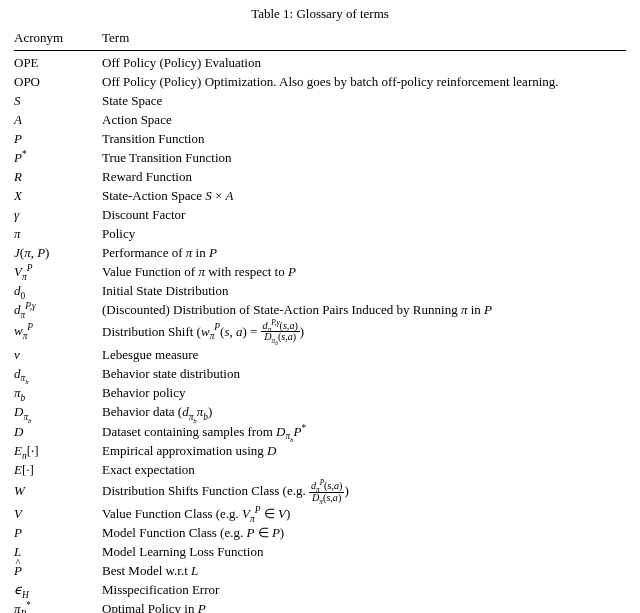 This screenshot has width=640, height=613. I want to click on table-row: OPEOff Policy (Policy) Evaluation, so click(320, 62).